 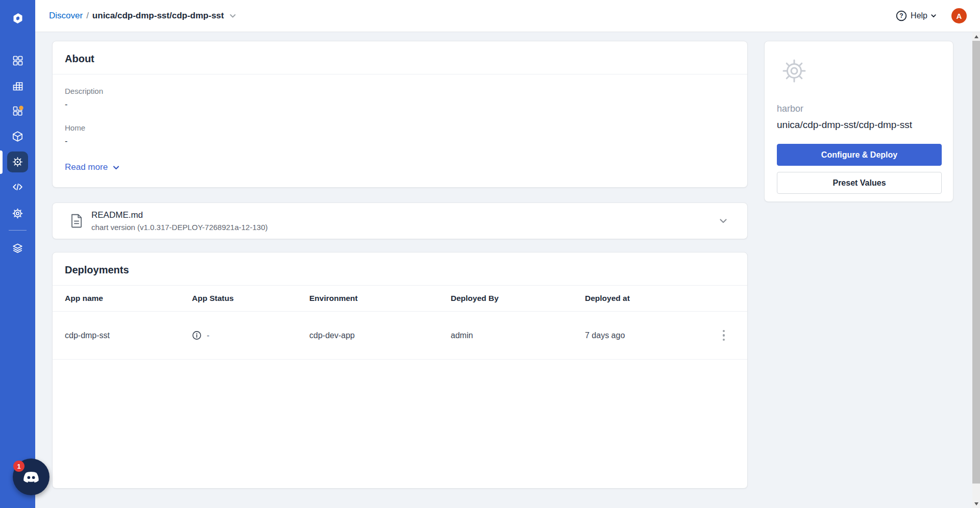 I want to click on about-field-home: Home -, so click(x=400, y=135).